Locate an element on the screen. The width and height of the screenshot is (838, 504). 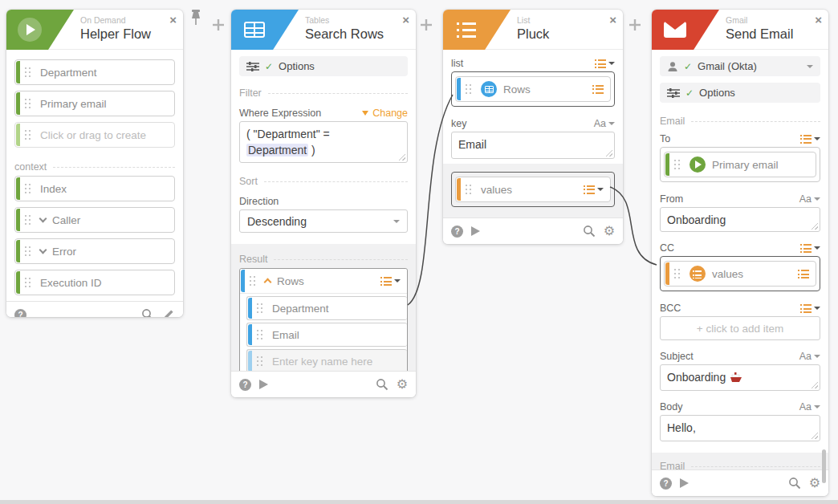
pencil-icon is located at coordinates (169, 313).